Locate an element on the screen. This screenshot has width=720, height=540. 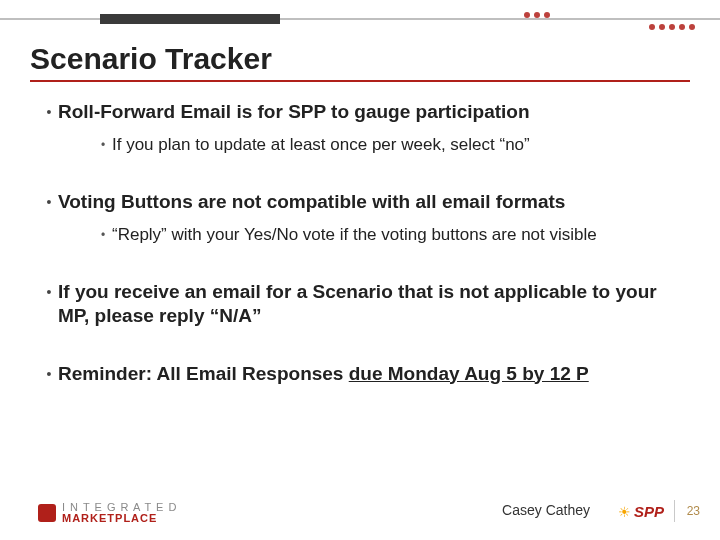
top-dark-segment is located at coordinates (190, 19).